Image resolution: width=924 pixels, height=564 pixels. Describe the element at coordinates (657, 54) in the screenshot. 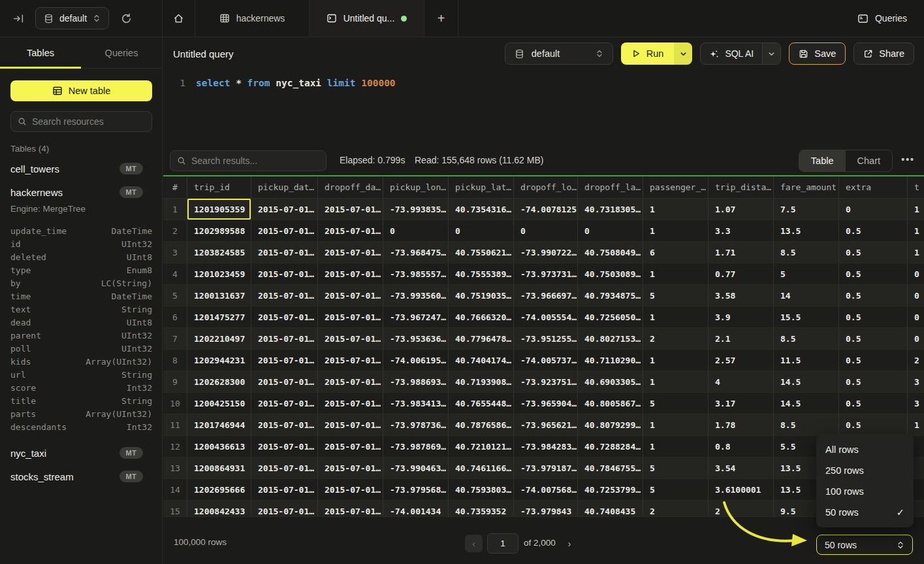

I see `run-button: Run` at that location.